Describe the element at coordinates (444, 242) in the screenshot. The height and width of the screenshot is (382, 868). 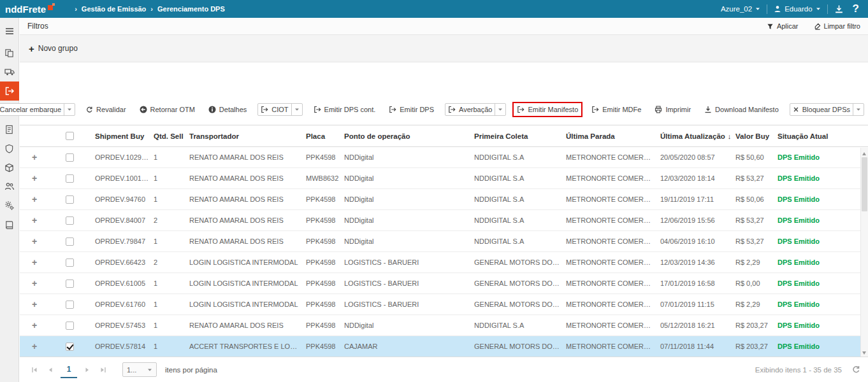
I see `table-row: +OPRDEV.798471RENATO AMARAL DOS REISPPK4…` at that location.